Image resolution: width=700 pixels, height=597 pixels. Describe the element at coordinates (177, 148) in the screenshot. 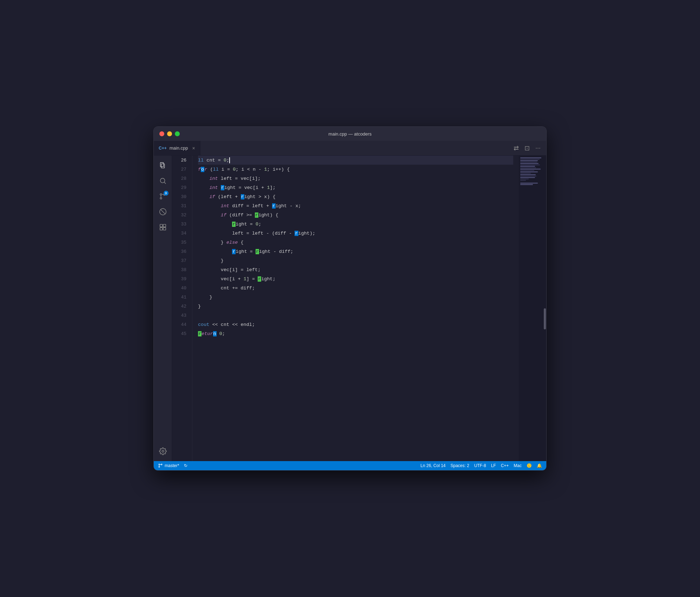

I see `tab-list: C++ main.cpp ×` at that location.